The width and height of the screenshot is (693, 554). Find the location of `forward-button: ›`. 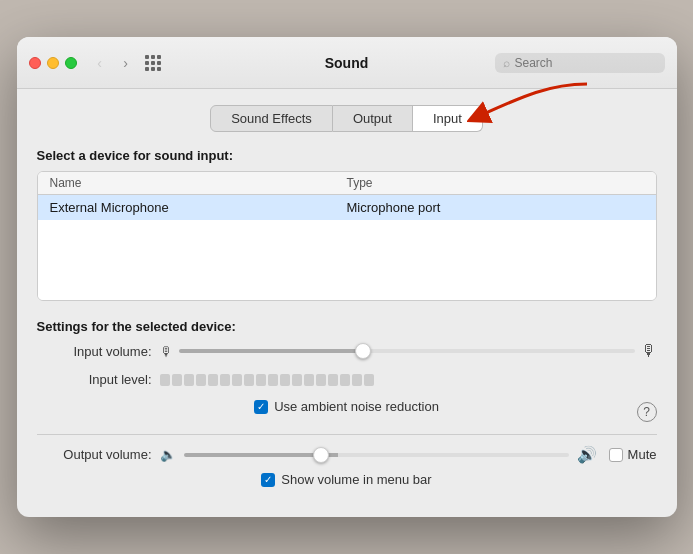

forward-button: › is located at coordinates (126, 63).